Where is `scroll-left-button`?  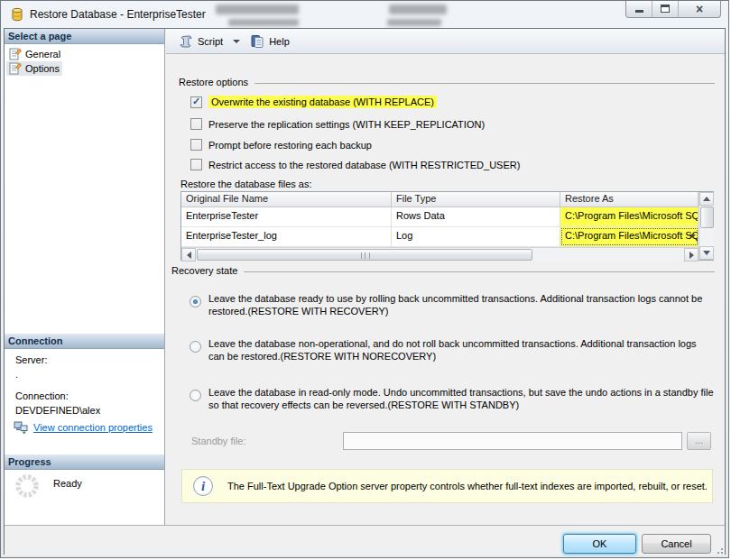
scroll-left-button is located at coordinates (189, 254).